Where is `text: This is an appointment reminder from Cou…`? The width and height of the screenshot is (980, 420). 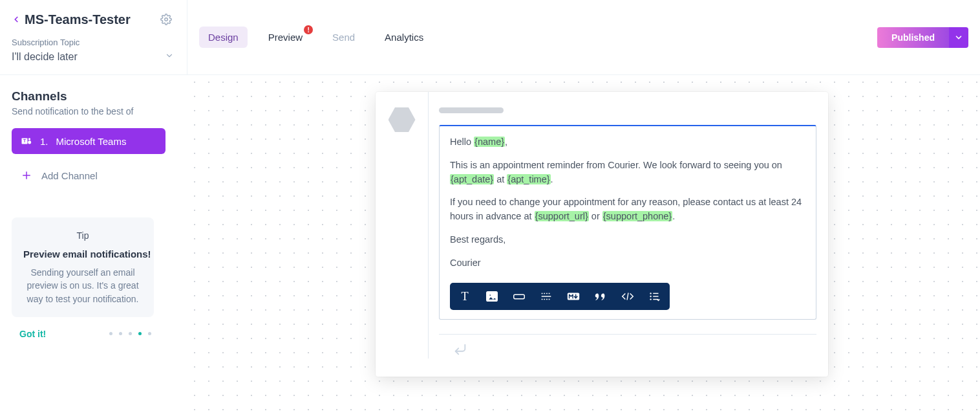 text: This is an appointment reminder from Cou… is located at coordinates (616, 165).